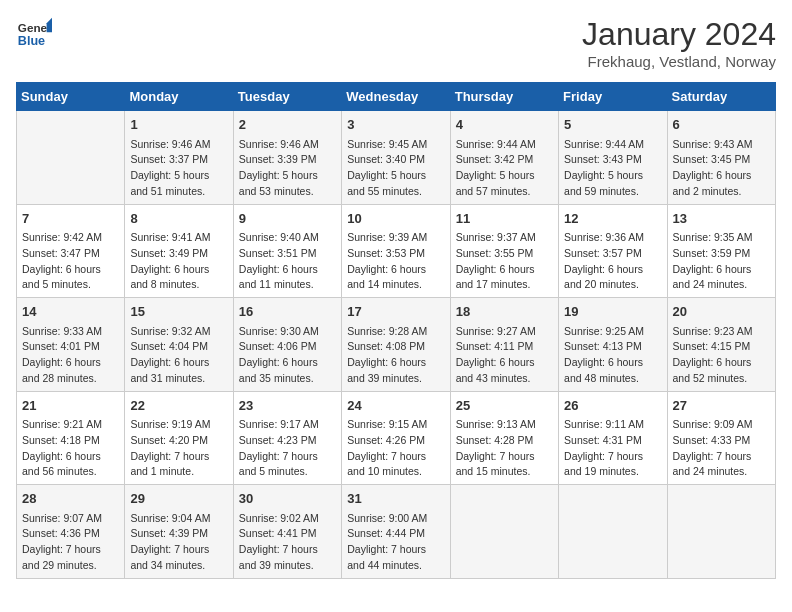 Image resolution: width=792 pixels, height=612 pixels. Describe the element at coordinates (178, 312) in the screenshot. I see `day-number: 15` at that location.